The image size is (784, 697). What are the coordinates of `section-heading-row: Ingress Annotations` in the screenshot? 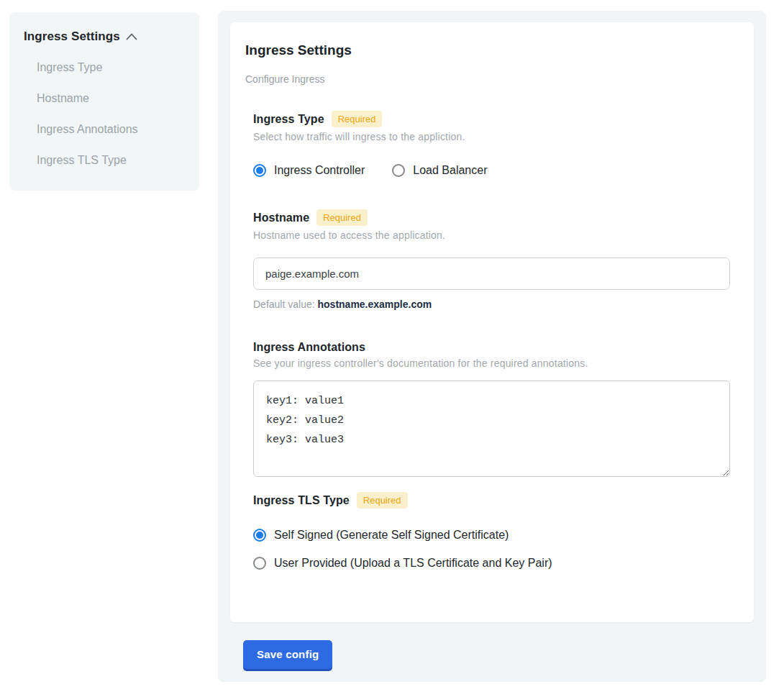 It's located at (492, 347).